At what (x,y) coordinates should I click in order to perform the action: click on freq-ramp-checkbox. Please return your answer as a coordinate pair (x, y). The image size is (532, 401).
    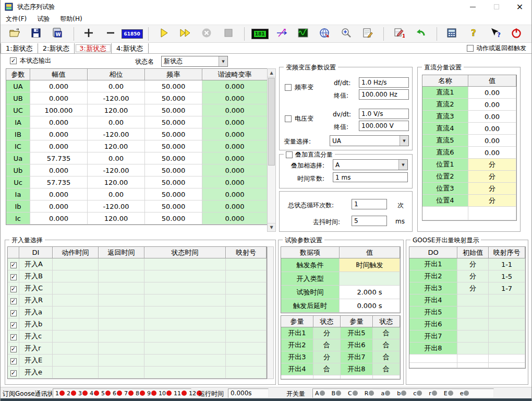
    Looking at the image, I should click on (288, 88).